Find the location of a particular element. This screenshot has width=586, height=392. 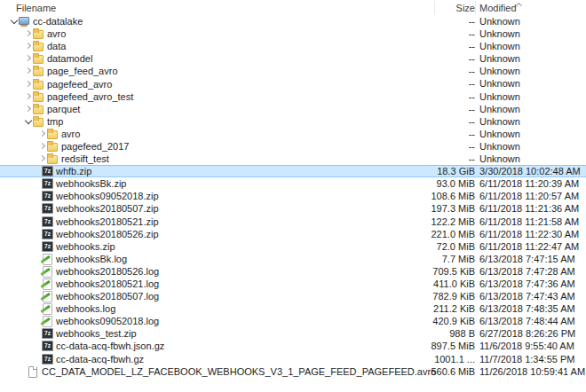

tree-row: pagefeed_2017--Unknown is located at coordinates (293, 146).